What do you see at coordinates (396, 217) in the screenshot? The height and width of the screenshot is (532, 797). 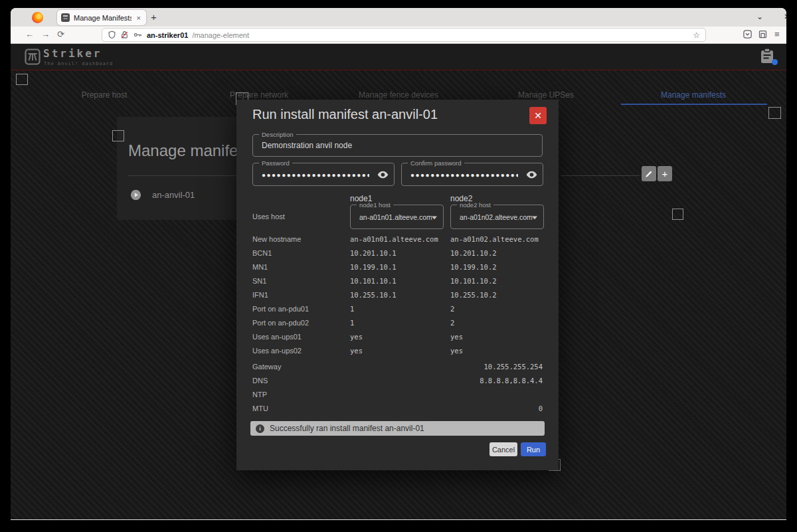 I see `node1-host-value: an-a01n01.alteeve.com` at bounding box center [396, 217].